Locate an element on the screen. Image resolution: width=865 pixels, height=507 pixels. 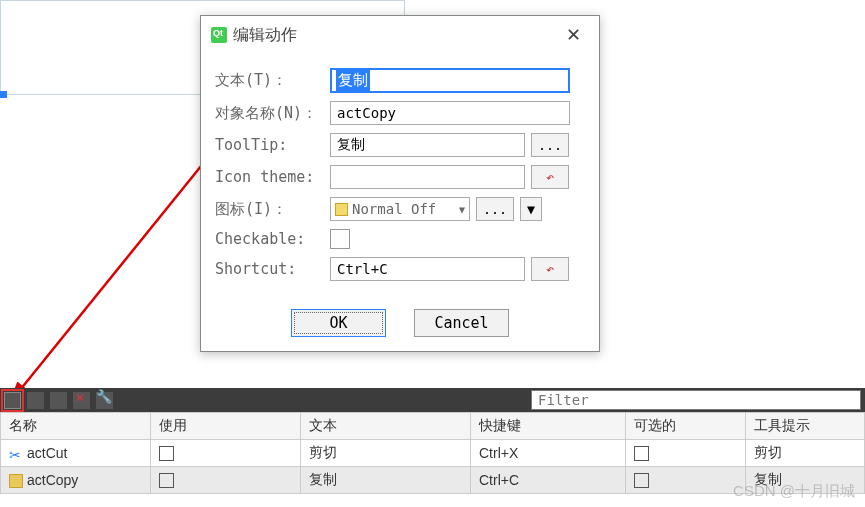
icon-label: 图标(I)： is located at coordinates (272, 210).